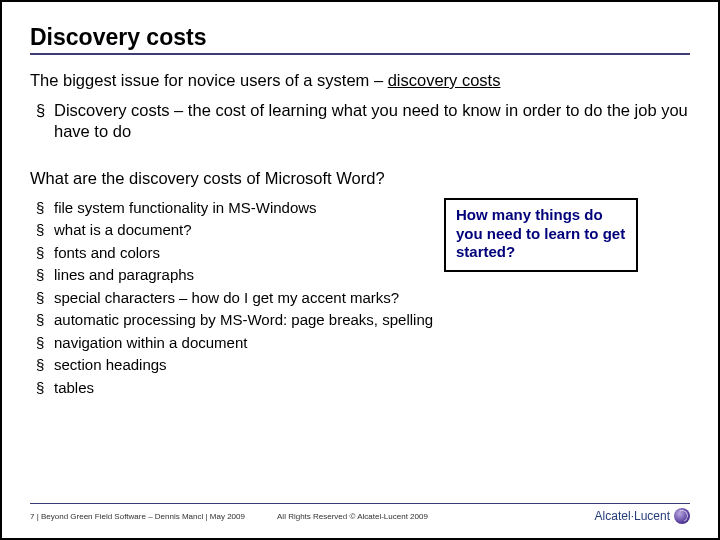 The width and height of the screenshot is (720, 540). Describe the element at coordinates (360, 40) in the screenshot. I see `slide-title: Discovery costs` at that location.